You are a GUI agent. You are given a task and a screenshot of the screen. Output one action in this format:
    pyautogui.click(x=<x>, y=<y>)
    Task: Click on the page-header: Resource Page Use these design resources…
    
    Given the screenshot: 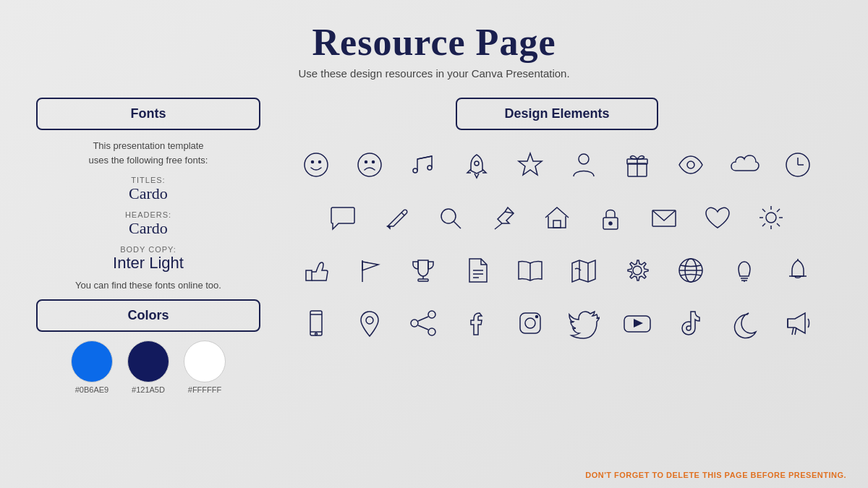 What is the action you would take?
    pyautogui.click(x=434, y=45)
    